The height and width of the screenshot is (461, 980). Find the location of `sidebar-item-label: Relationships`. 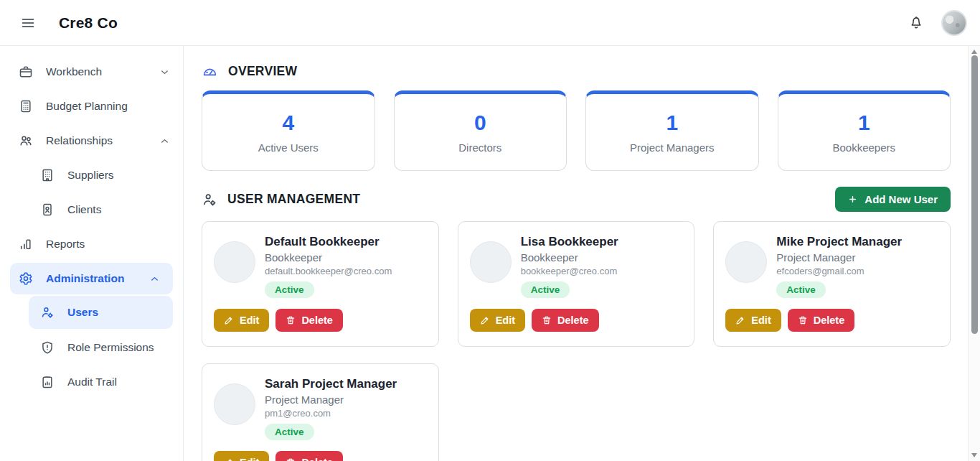

sidebar-item-label: Relationships is located at coordinates (96, 141).